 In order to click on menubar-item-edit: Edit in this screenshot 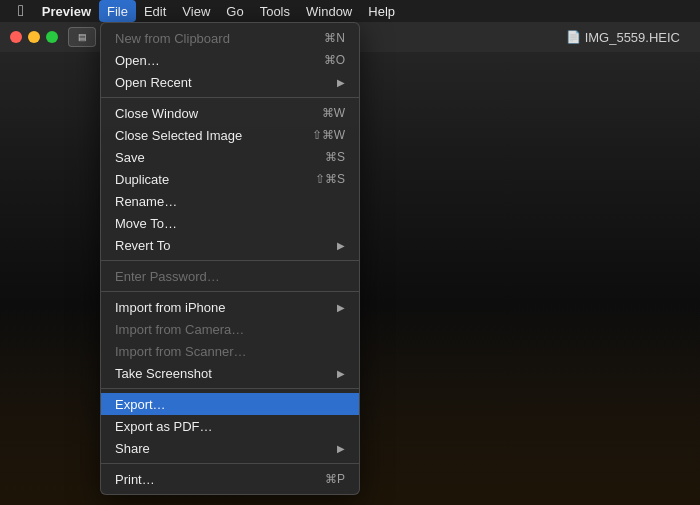, I will do `click(155, 11)`.